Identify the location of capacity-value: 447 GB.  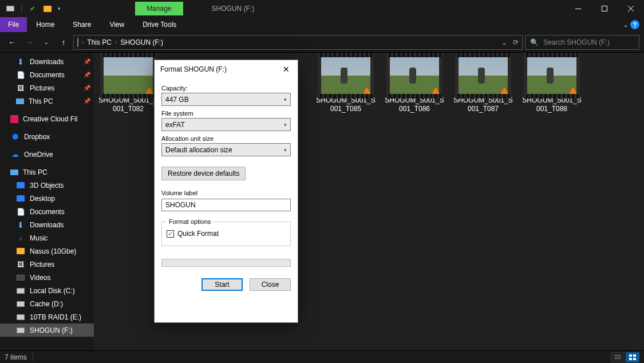
(177, 100).